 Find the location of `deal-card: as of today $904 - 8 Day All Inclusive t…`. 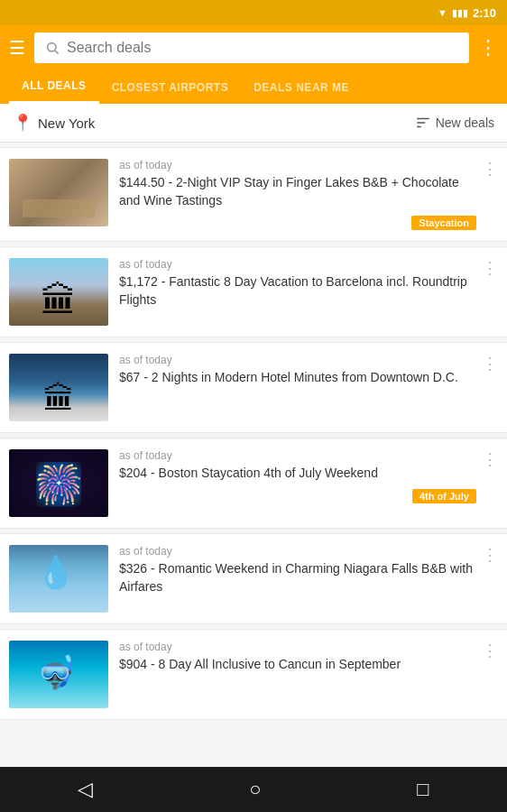

deal-card: as of today $904 - 8 Day All Inclusive t… is located at coordinates (254, 675).